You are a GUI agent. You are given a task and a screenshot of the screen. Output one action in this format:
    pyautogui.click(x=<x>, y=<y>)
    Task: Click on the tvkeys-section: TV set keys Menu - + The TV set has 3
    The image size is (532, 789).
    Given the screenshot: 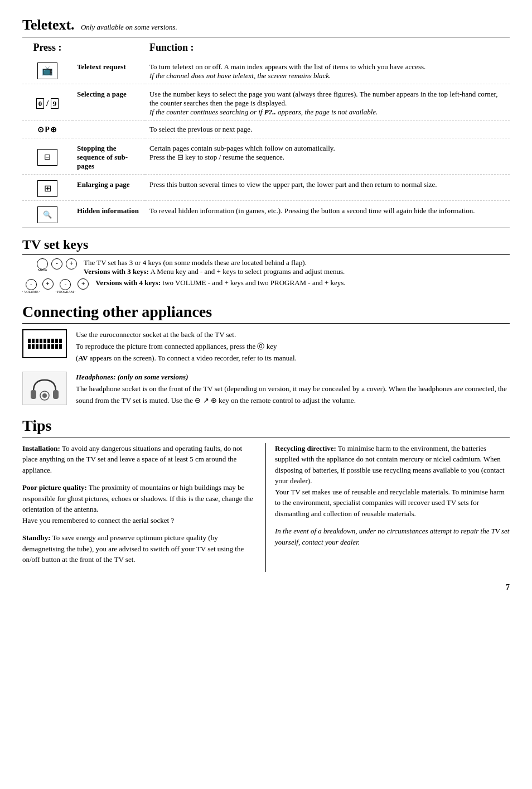 What is the action you would take?
    pyautogui.click(x=266, y=266)
    